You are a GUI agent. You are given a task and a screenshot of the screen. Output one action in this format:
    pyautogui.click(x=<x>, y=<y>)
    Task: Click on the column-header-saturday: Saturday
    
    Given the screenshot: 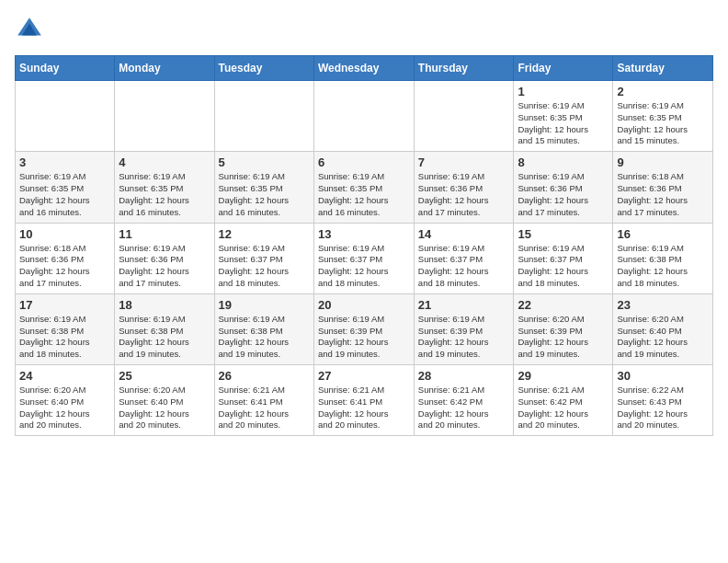 What is the action you would take?
    pyautogui.click(x=664, y=68)
    